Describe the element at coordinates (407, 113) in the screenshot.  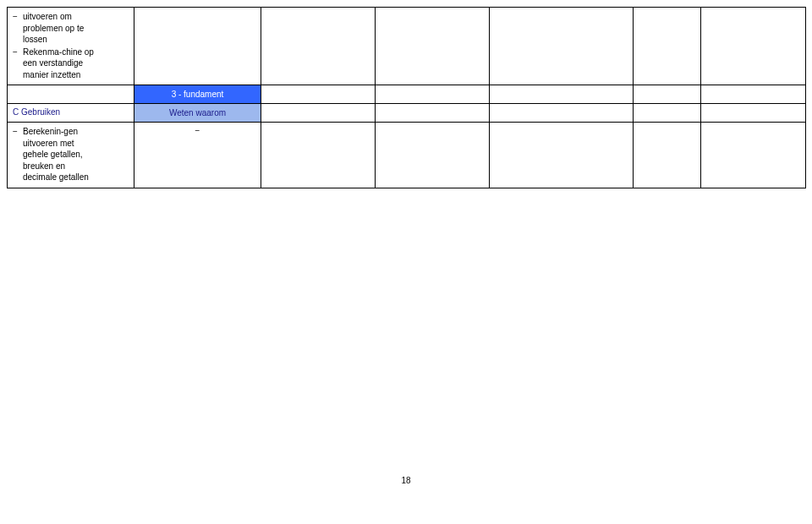
I see `table-row: C Gebruiken Weten waarom` at that location.